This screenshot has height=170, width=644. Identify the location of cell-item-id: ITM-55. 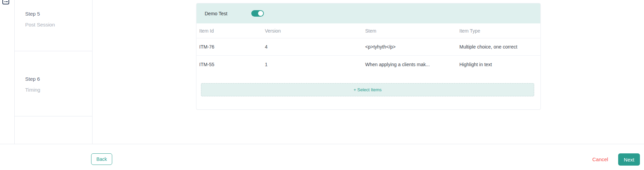
(229, 64).